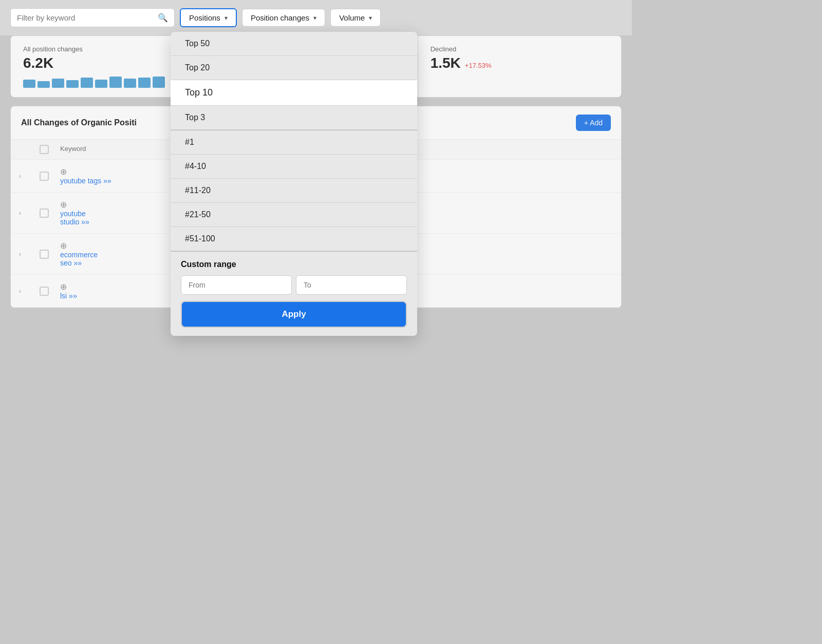 The height and width of the screenshot is (644, 822). What do you see at coordinates (284, 17) in the screenshot?
I see `position-changes-dropdown-button: Position changes ▾` at bounding box center [284, 17].